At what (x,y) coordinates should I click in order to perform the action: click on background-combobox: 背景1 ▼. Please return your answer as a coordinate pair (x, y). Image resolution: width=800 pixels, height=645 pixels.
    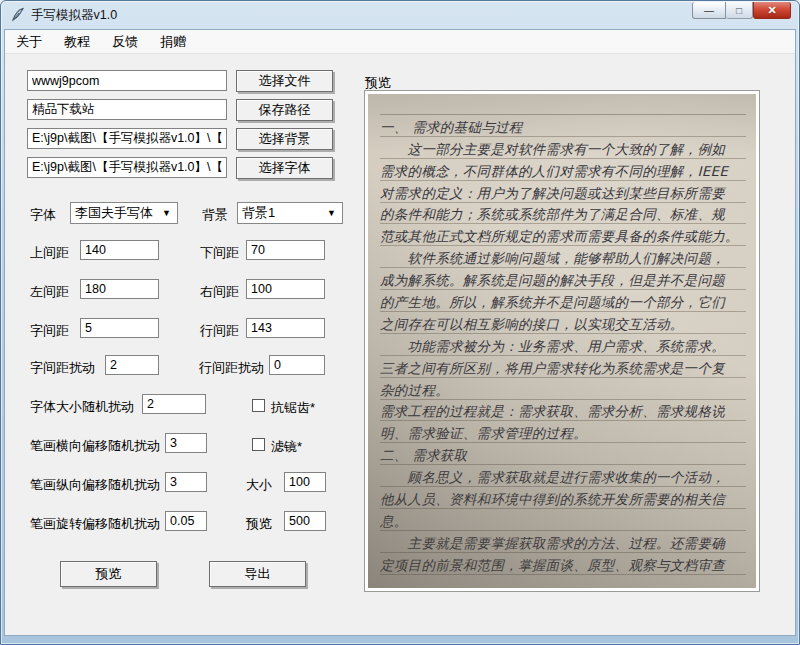
    Looking at the image, I should click on (290, 213).